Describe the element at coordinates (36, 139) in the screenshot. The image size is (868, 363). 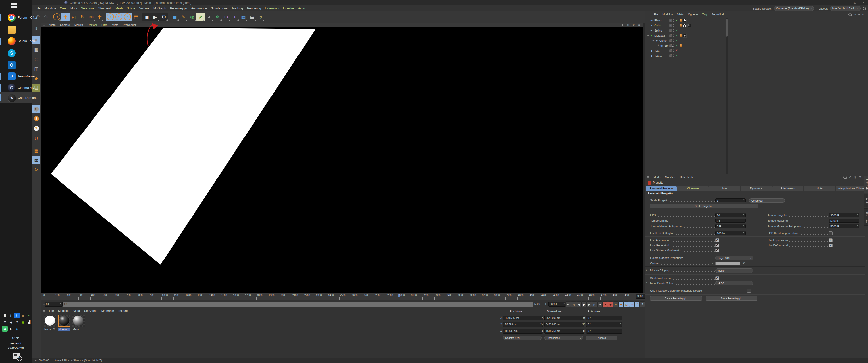
I see `enable-snap-button: U` at that location.